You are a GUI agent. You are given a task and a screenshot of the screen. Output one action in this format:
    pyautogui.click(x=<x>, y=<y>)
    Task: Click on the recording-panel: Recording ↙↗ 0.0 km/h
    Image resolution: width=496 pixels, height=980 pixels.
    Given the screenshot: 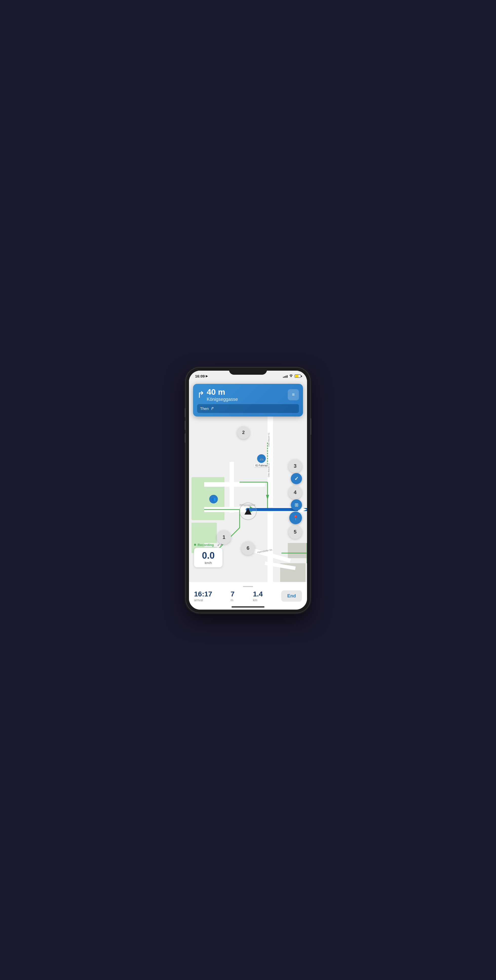 What is the action you would take?
    pyautogui.click(x=208, y=555)
    